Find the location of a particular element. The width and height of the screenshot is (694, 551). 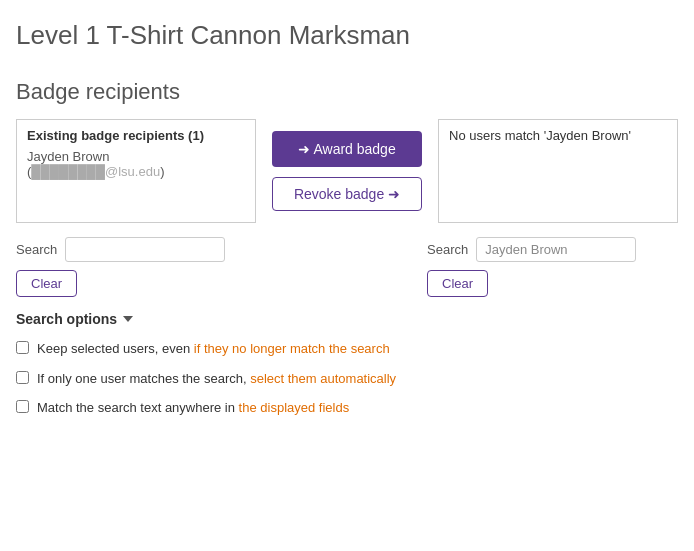

user-email: ████████@lsu.edu is located at coordinates (96, 172).